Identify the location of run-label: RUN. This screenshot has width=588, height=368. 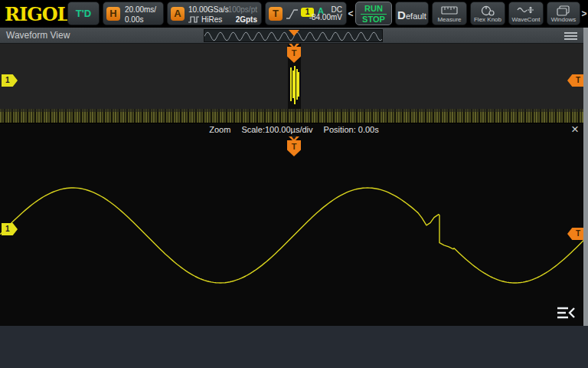
(374, 9).